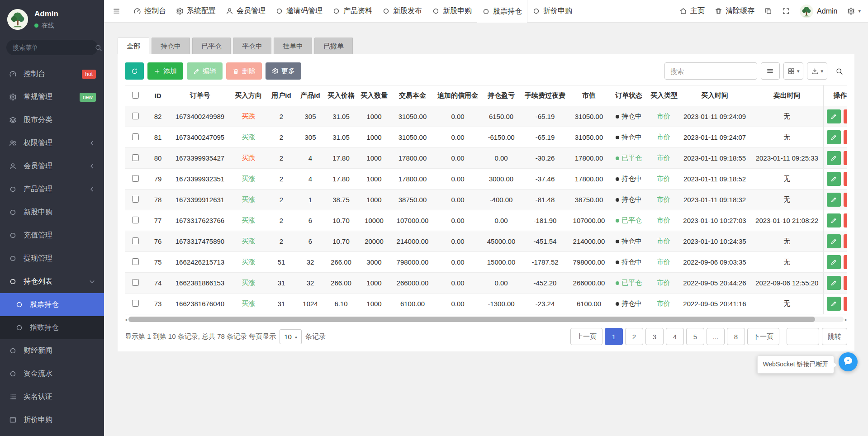 This screenshot has height=436, width=868. What do you see at coordinates (166, 71) in the screenshot?
I see `add-button: 添加` at bounding box center [166, 71].